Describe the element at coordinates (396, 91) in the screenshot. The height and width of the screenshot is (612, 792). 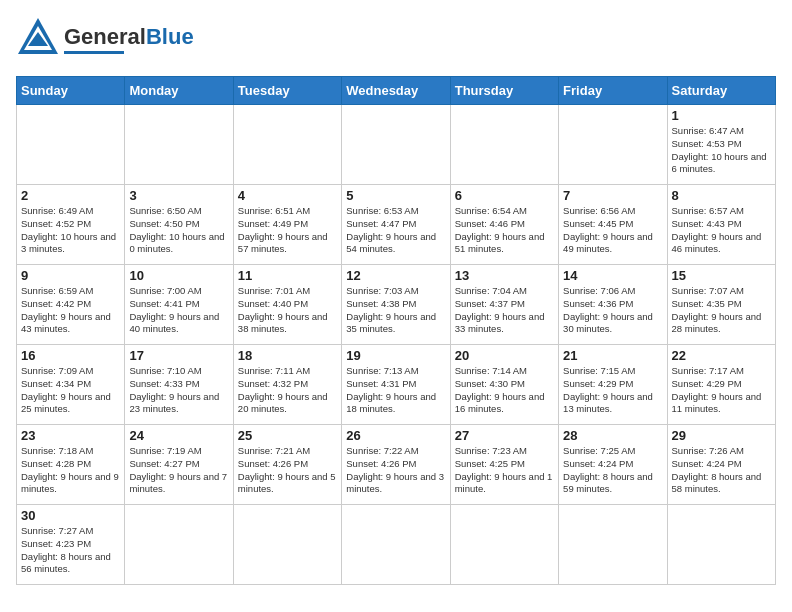
I see `weekday-header-row: SundayMondayTuesdayWednesdayThursdayFrid…` at that location.